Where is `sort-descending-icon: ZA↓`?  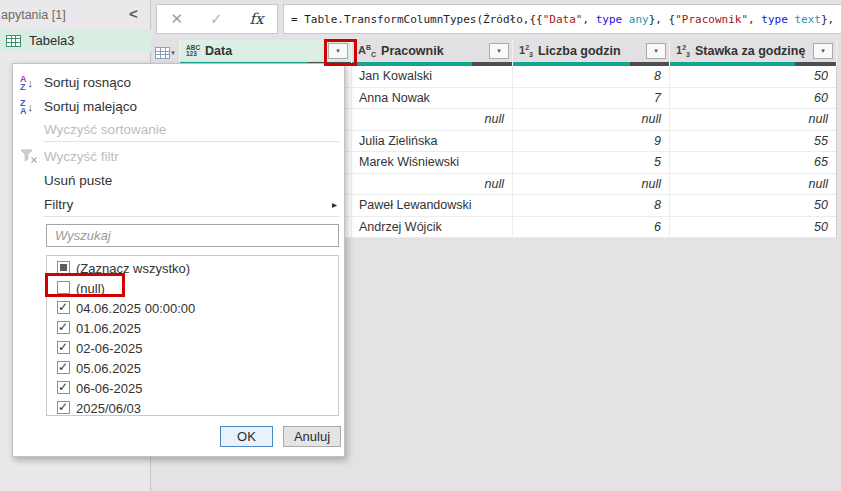 sort-descending-icon: ZA↓ is located at coordinates (26, 107).